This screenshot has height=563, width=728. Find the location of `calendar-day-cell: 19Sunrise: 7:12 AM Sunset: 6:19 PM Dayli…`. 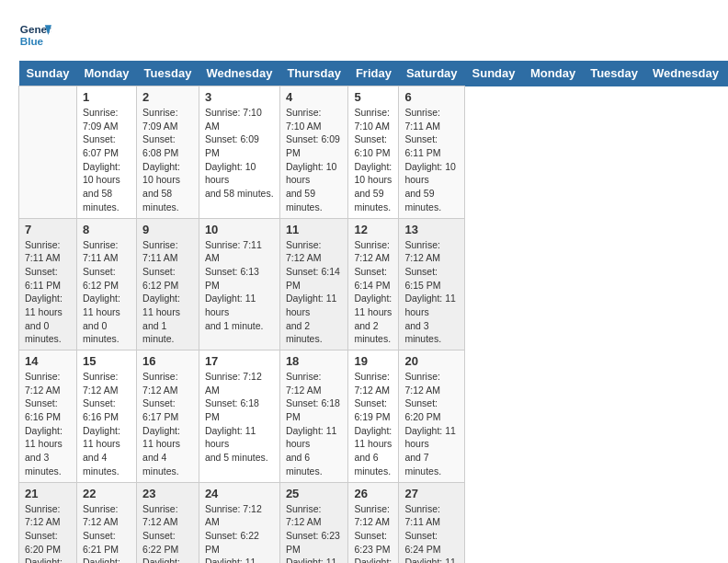

calendar-day-cell: 19Sunrise: 7:12 AM Sunset: 6:19 PM Dayli… is located at coordinates (373, 417).